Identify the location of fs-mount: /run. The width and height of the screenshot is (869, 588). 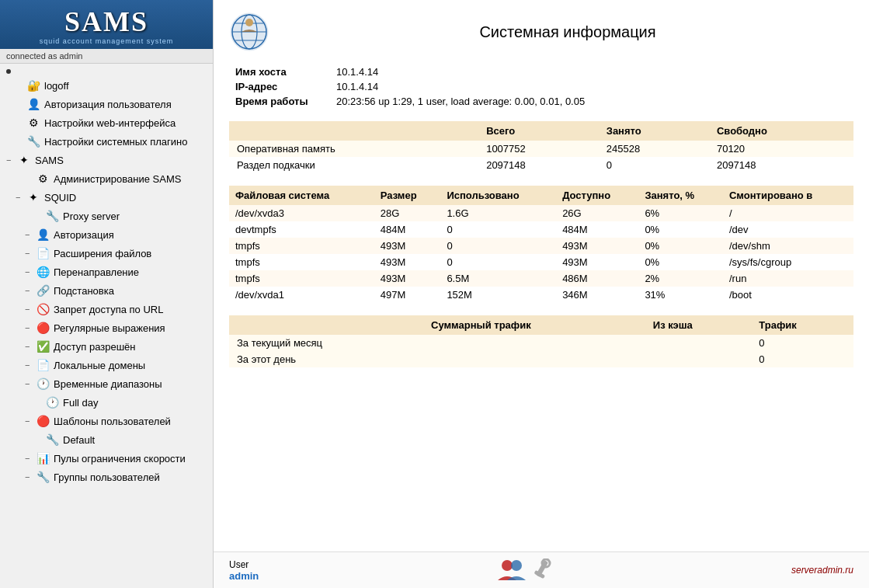
(788, 278).